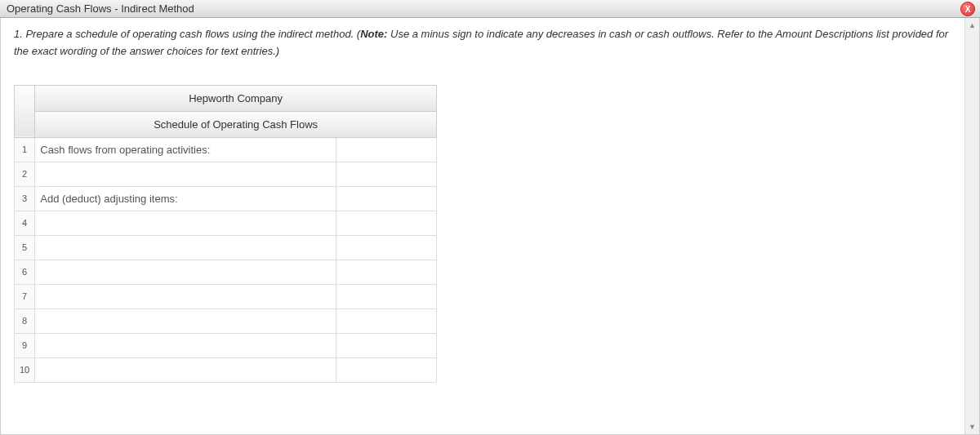 This screenshot has width=980, height=435. Describe the element at coordinates (972, 25) in the screenshot. I see `scroll-up-icon: ▲` at that location.